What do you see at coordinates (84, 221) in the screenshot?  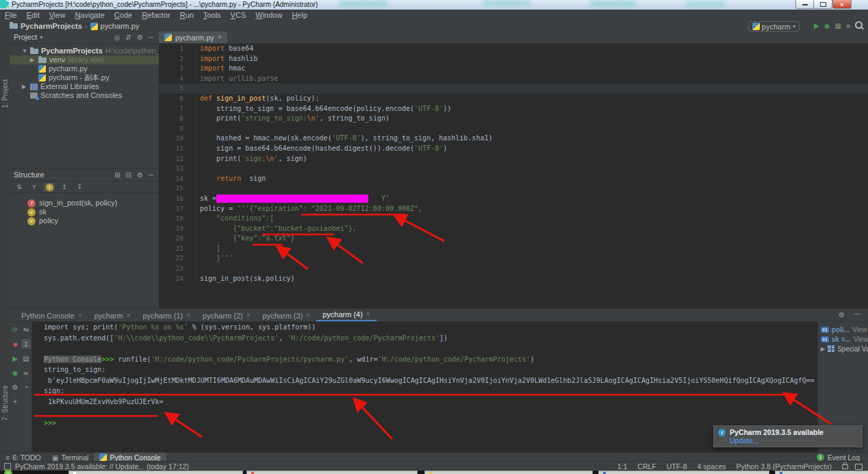 I see `structure-item-policy: vpolicy` at bounding box center [84, 221].